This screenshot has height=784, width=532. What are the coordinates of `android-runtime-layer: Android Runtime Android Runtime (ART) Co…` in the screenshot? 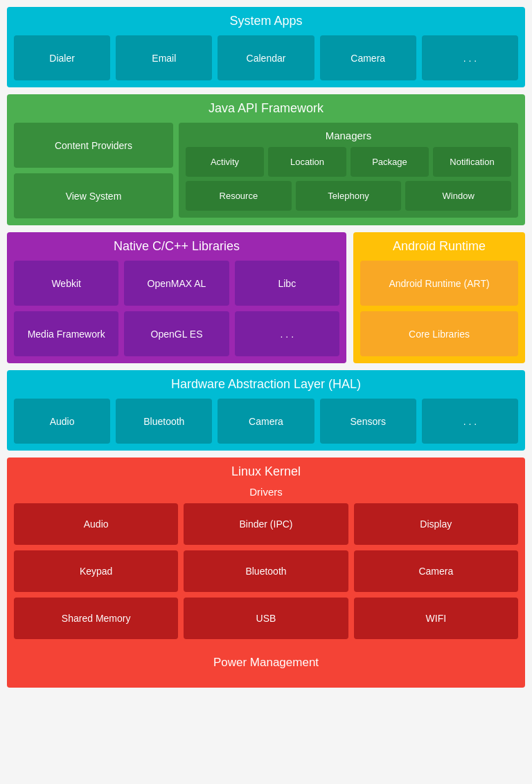 It's located at (439, 298).